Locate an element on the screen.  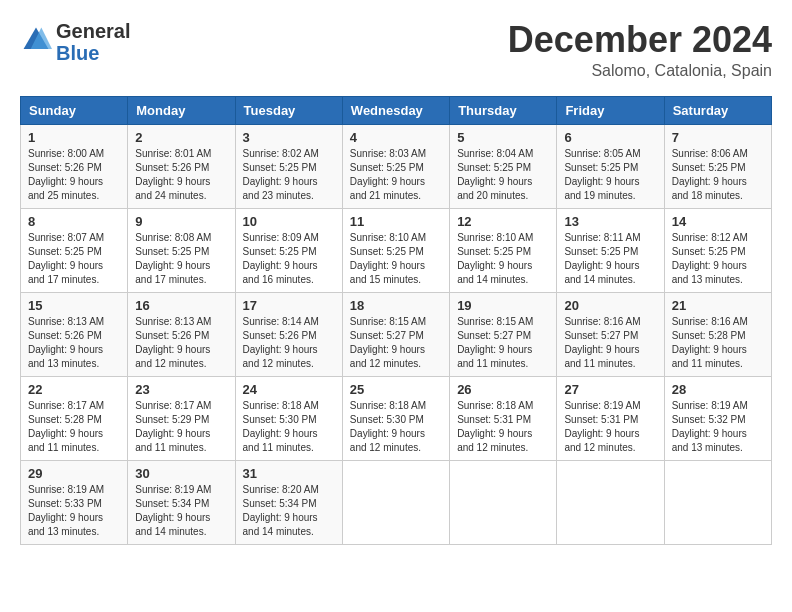
table-row: 29 Sunrise: 8:19 AMSunset: 5:33 PMDaylig… is located at coordinates (74, 502).